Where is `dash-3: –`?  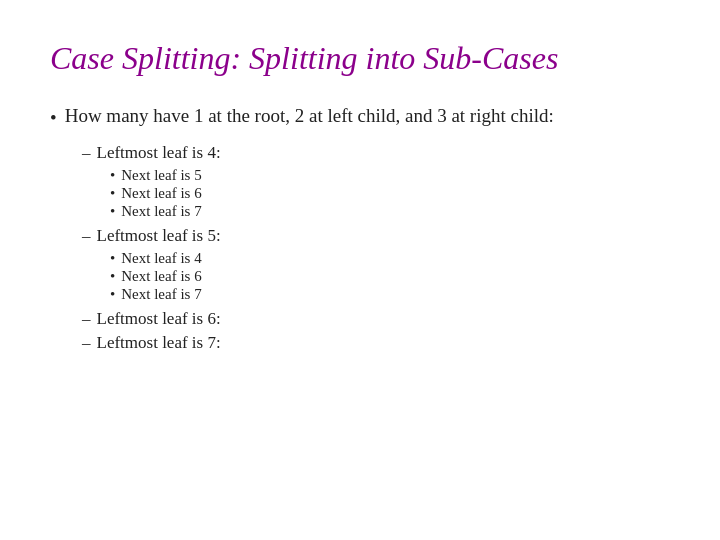
dash-3: – is located at coordinates (86, 343).